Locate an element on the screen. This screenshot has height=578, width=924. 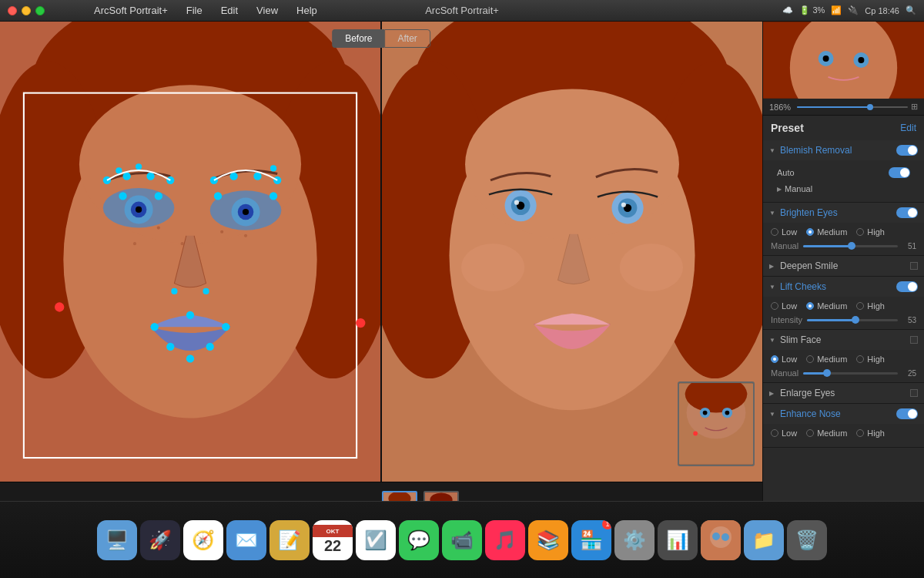
brighten-eyes-header: ▼ Brighten Eyes is located at coordinates (844, 213).